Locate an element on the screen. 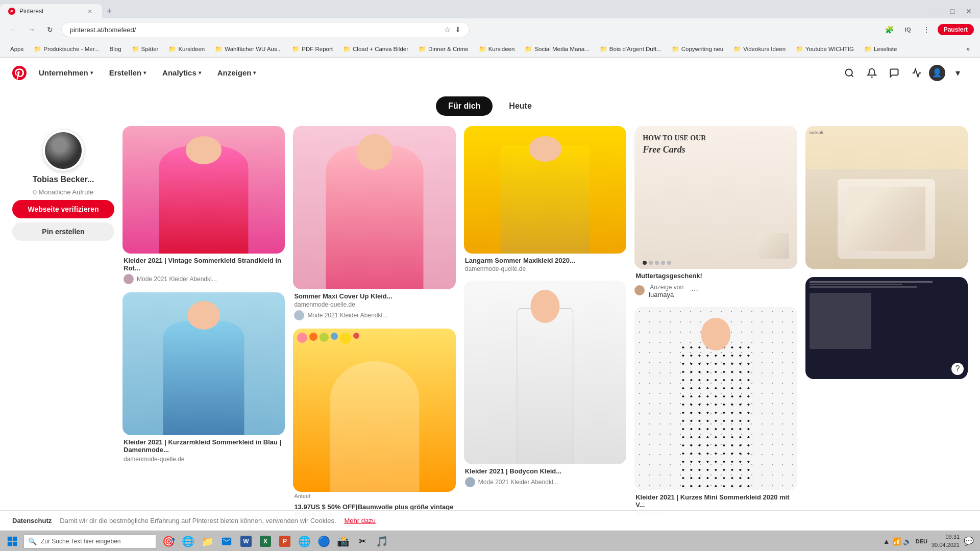 Image resolution: width=980 pixels, height=551 pixels. bookmark-label: Cload + Canva Bilder is located at coordinates (381, 49).